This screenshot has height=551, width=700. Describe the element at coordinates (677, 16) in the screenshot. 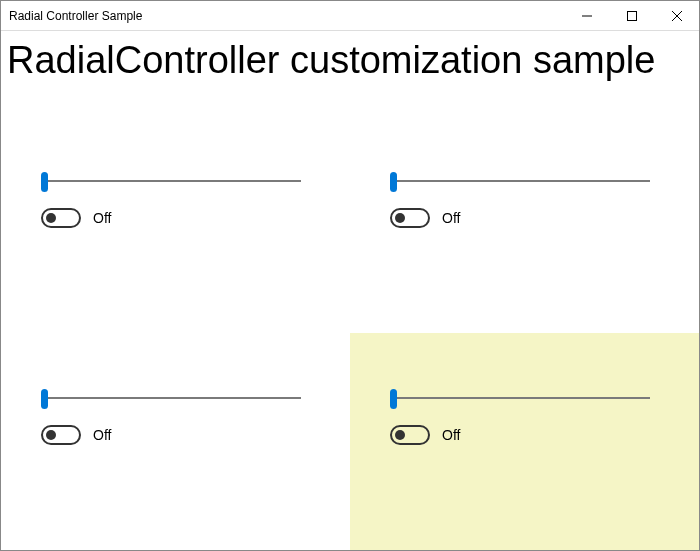

I see `close-icon` at that location.